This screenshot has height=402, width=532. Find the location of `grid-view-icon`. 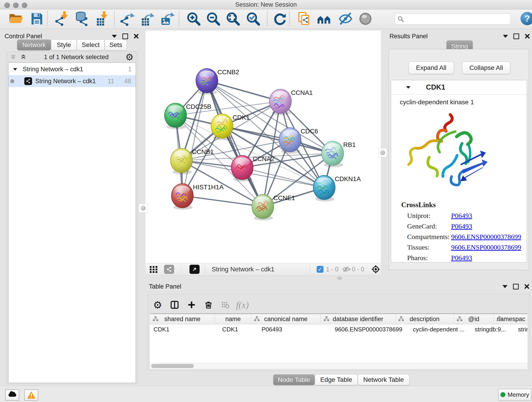

grid-view-icon is located at coordinates (154, 270).